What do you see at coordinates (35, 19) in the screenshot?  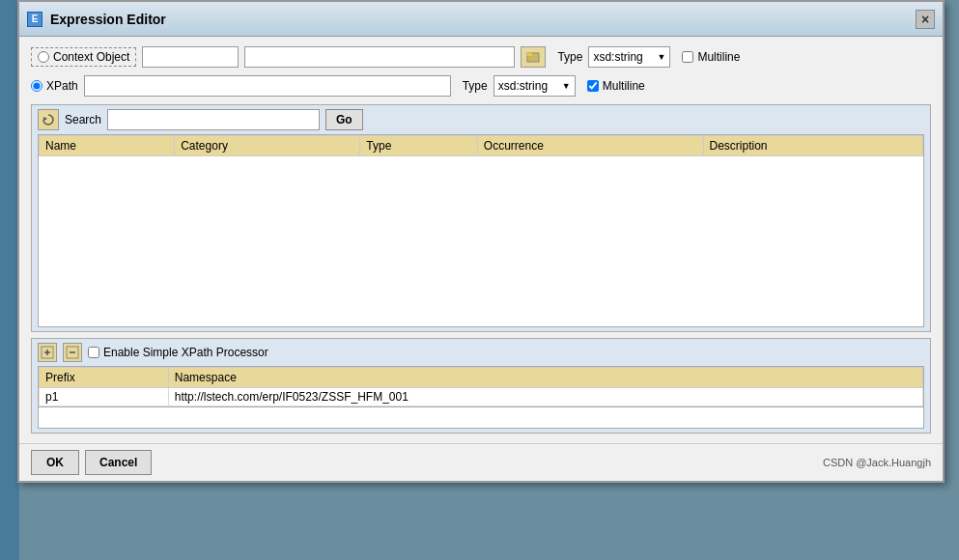 I see `dialog-icon: E` at bounding box center [35, 19].